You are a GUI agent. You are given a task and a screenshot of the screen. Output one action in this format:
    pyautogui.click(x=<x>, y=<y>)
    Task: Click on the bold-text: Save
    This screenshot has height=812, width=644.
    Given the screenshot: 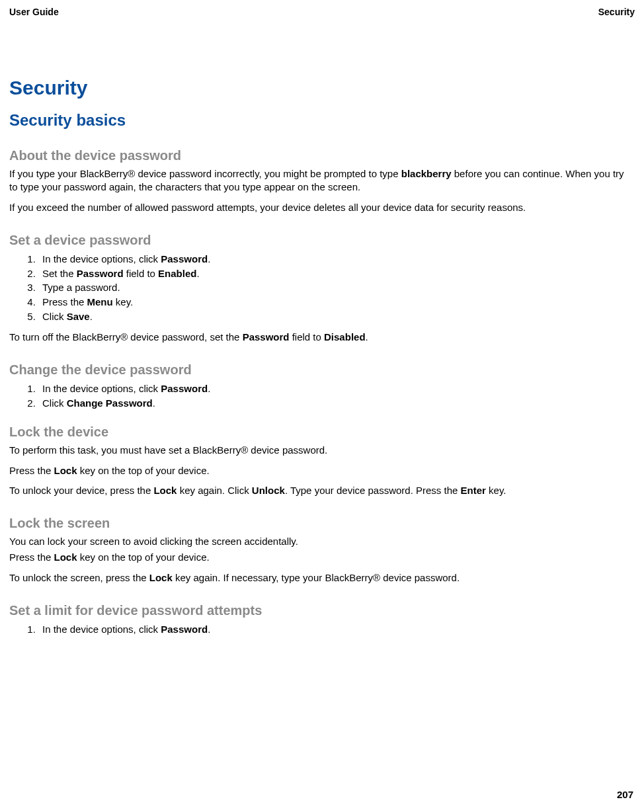 What is the action you would take?
    pyautogui.click(x=78, y=316)
    